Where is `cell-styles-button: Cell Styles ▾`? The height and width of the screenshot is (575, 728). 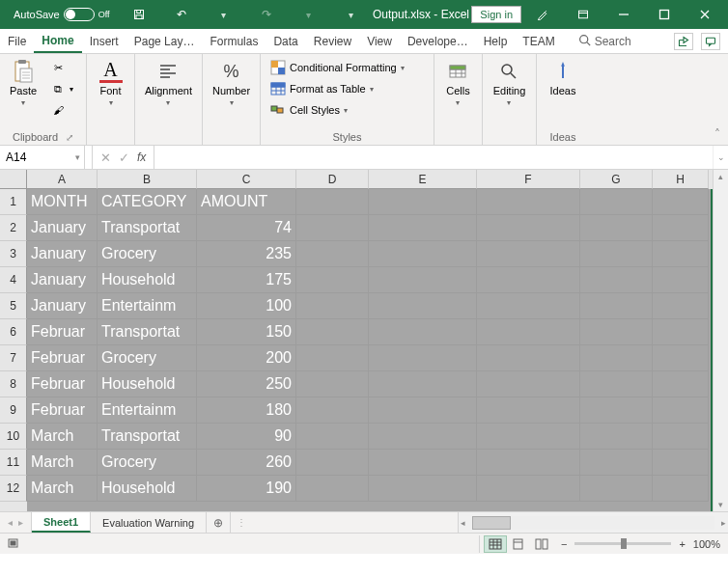
cell-styles-button: Cell Styles ▾ is located at coordinates (348, 110).